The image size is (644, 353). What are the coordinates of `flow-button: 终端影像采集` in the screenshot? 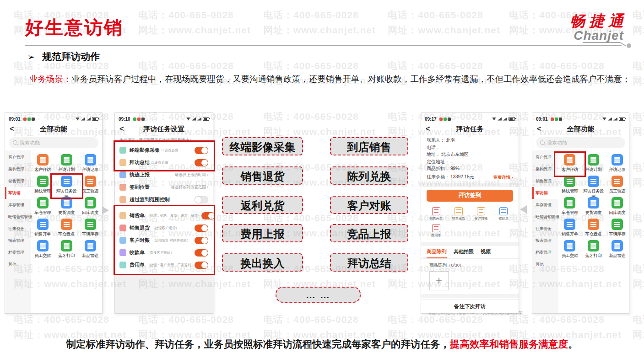 It's located at (263, 146).